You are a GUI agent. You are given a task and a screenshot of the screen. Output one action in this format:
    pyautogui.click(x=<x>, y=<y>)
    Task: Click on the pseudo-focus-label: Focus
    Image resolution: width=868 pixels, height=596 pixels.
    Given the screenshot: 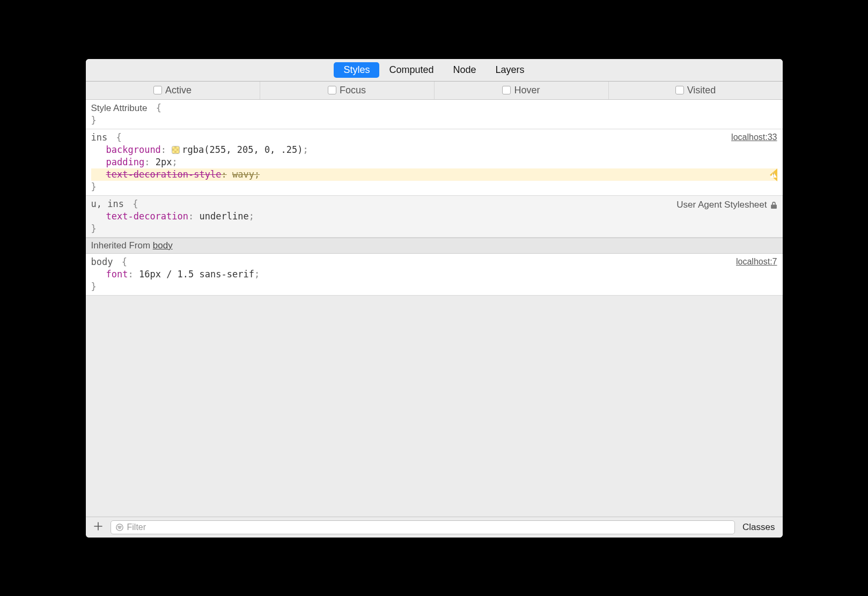 What is the action you would take?
    pyautogui.click(x=353, y=90)
    